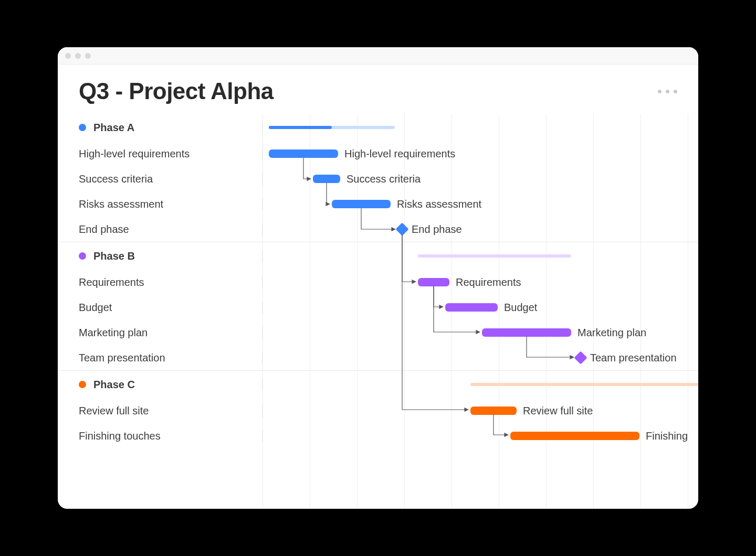 This screenshot has width=756, height=556. Describe the element at coordinates (104, 230) in the screenshot. I see `task-label: End phase` at that location.